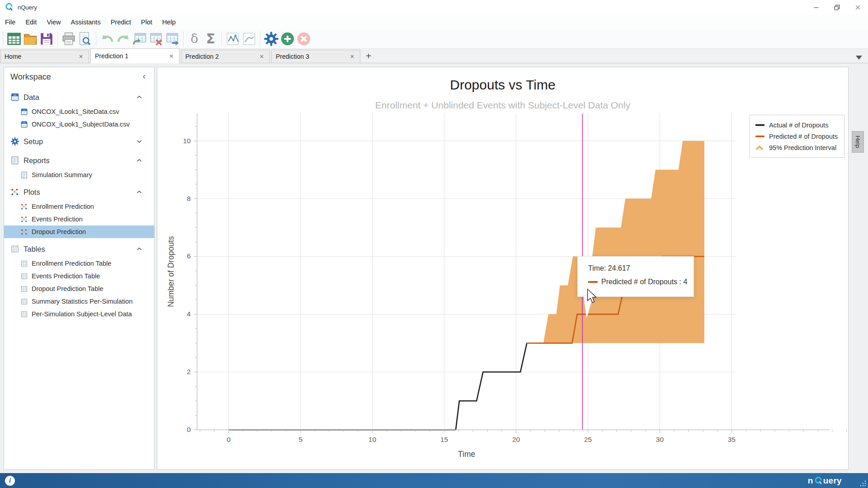 This screenshot has height=488, width=868. What do you see at coordinates (798, 125) in the screenshot?
I see `legend-label: Actual # of Dropouts` at bounding box center [798, 125].